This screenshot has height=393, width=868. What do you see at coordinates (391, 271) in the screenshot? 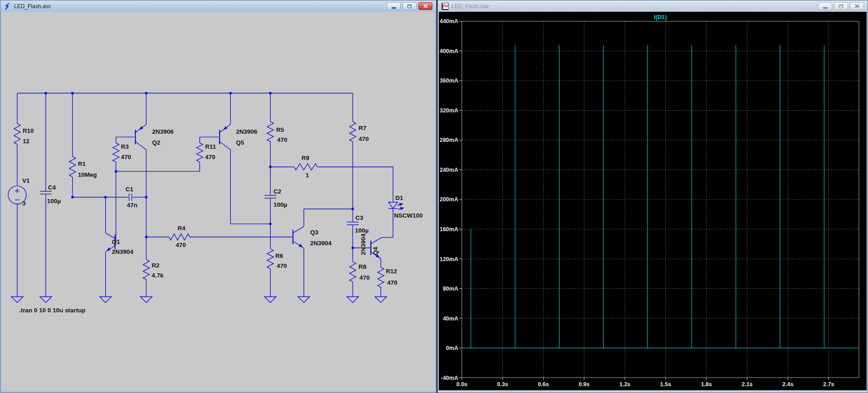
I see `component-label: R12` at bounding box center [391, 271].